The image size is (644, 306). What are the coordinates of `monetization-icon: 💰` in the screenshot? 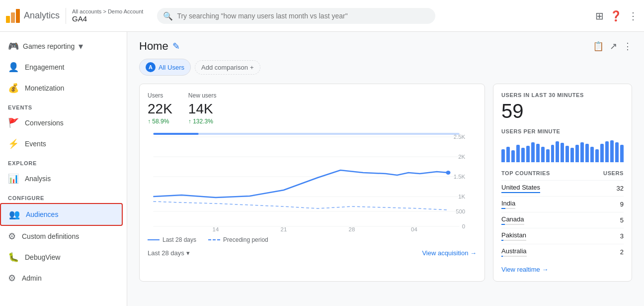 It's located at (13, 88).